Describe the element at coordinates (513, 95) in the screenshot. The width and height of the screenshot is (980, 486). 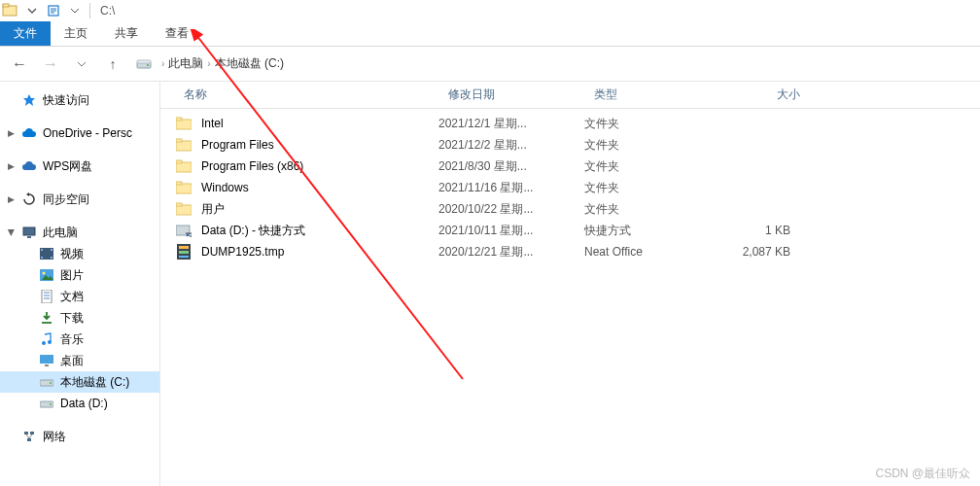
I see `column-date: 修改日期` at that location.